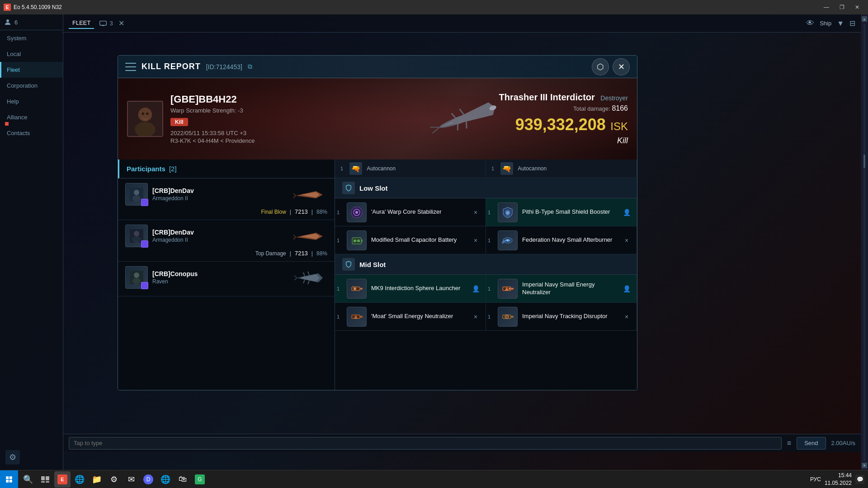 This screenshot has height=488, width=868. What do you see at coordinates (97, 479) in the screenshot?
I see `folder-icon: 📁` at bounding box center [97, 479].